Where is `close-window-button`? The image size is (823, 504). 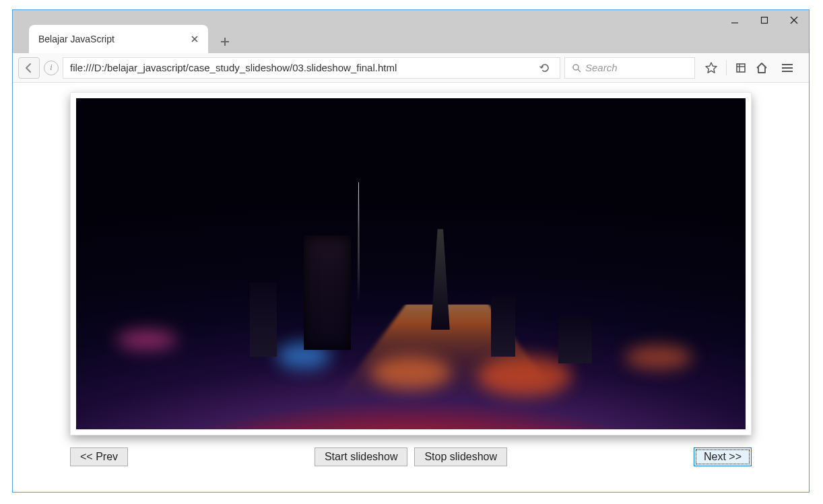
close-window-button is located at coordinates (794, 20).